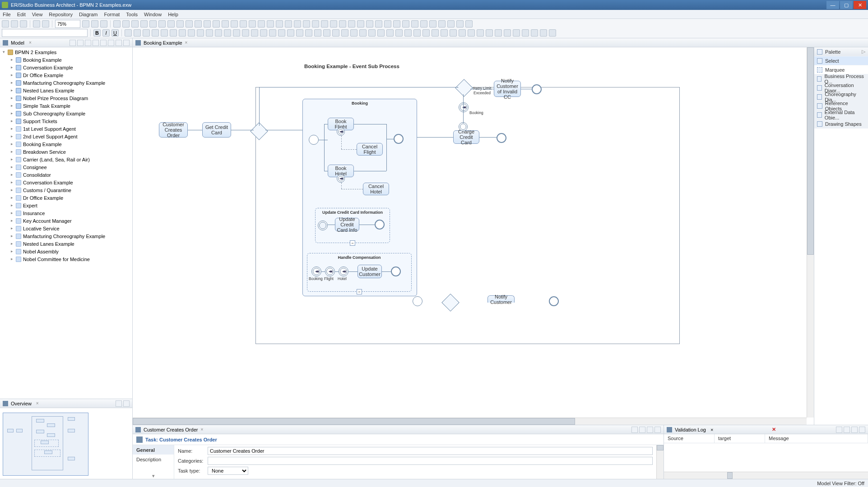 The image size is (868, 487). I want to click on tree-item: ▸Sub Choreography Example, so click(66, 114).